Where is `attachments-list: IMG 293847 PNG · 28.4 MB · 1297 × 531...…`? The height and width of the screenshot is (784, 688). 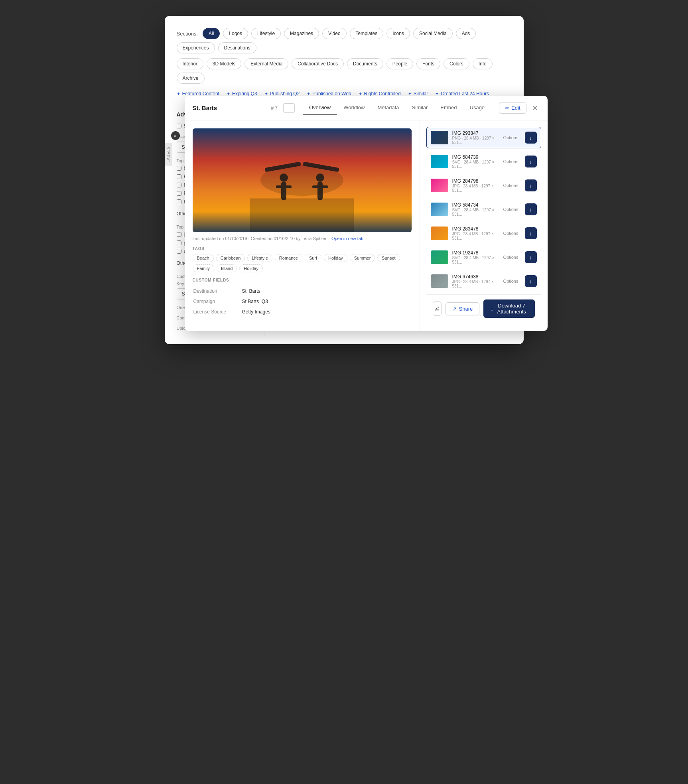 attachments-list: IMG 293847 PNG · 28.4 MB · 1297 × 531...… is located at coordinates (484, 209).